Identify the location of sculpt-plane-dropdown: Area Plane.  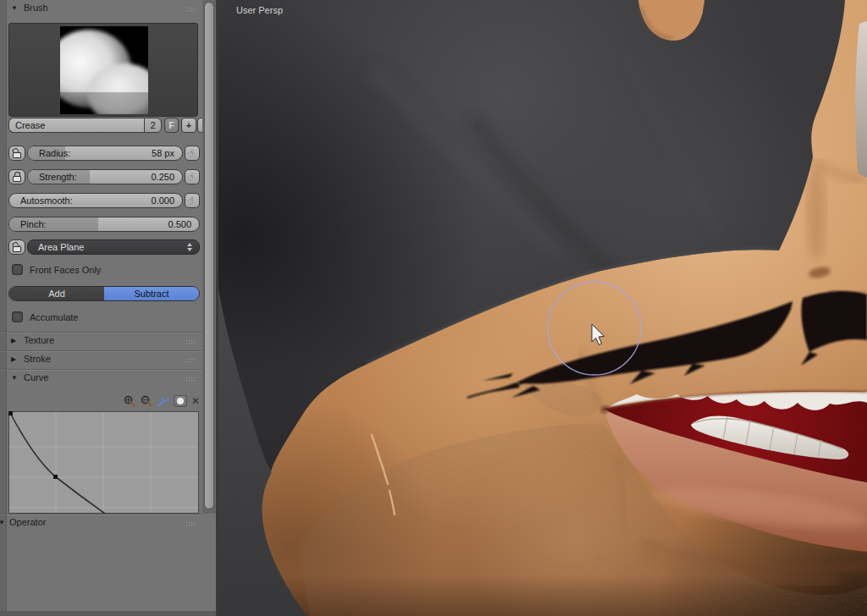
(113, 247).